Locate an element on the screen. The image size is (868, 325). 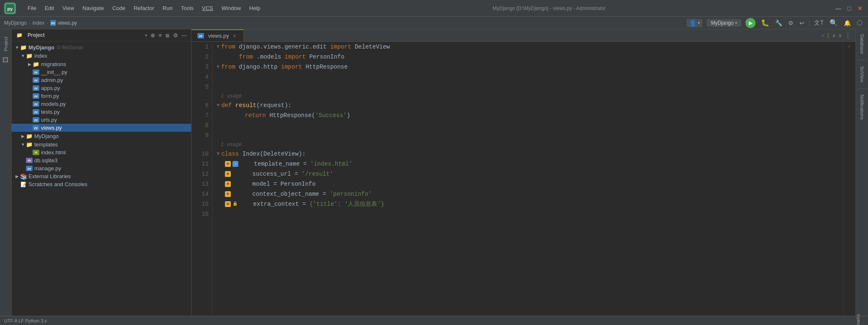
tree-item-scratches: 📝 Scratches and Consoles is located at coordinates (101, 184).